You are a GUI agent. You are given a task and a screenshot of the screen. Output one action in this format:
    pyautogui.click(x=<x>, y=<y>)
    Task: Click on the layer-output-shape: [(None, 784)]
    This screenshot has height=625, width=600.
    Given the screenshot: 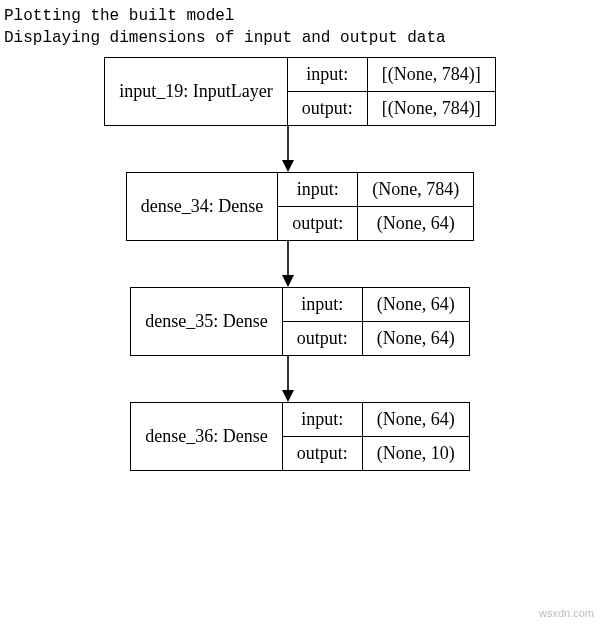 What is the action you would take?
    pyautogui.click(x=431, y=109)
    